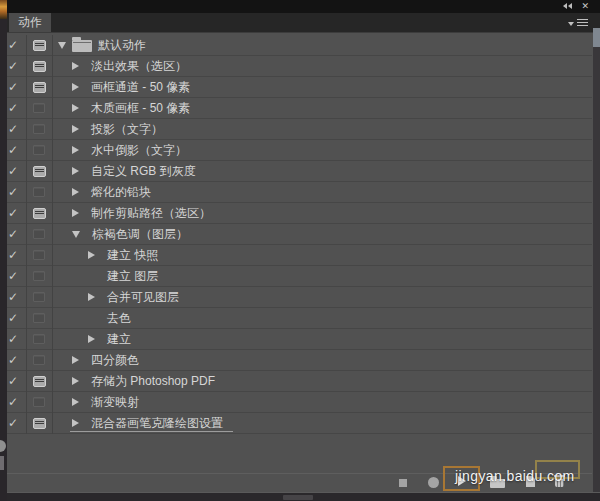 The width and height of the screenshot is (600, 501). I want to click on action-step-row: ✓ 建立 快照, so click(296, 256).